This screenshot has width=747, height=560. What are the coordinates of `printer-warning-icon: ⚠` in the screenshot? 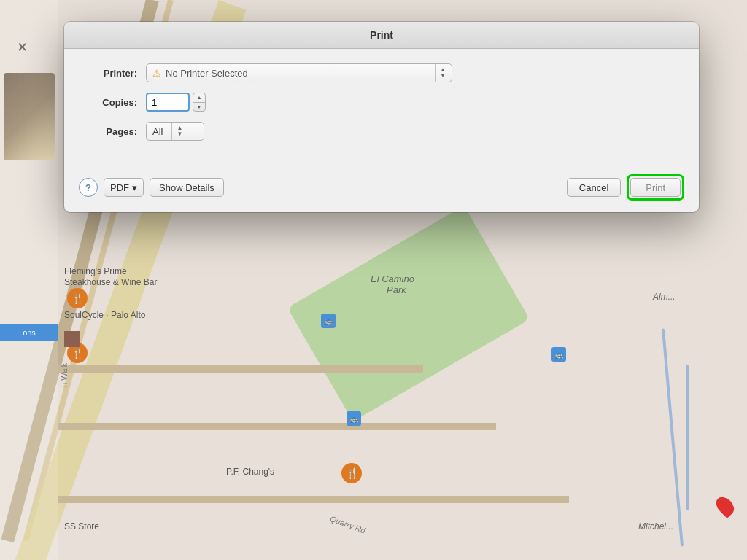 It's located at (157, 73).